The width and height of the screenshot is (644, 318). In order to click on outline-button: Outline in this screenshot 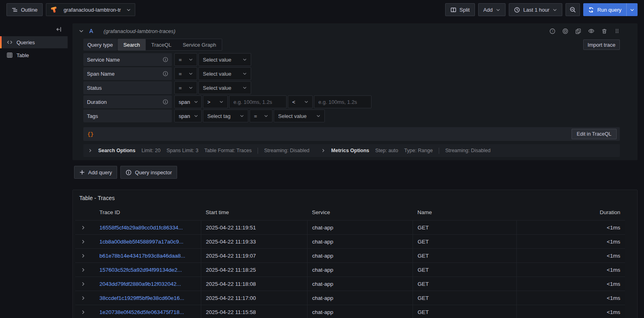, I will do `click(25, 10)`.